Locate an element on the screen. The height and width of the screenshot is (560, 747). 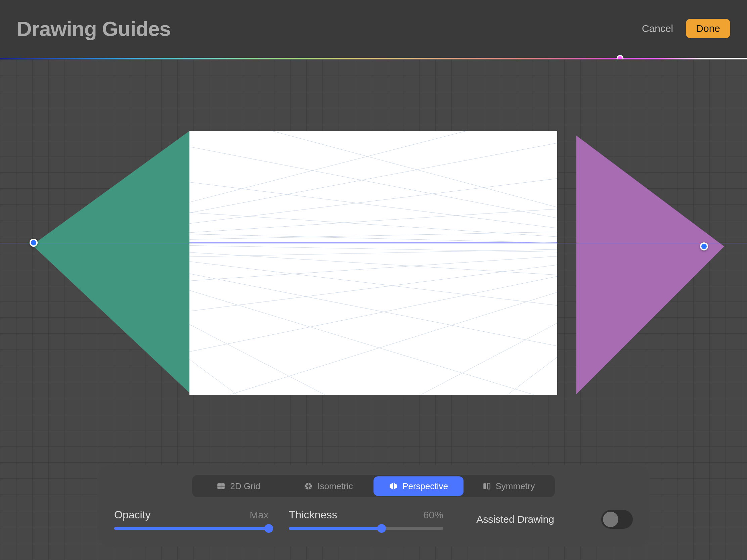
done-button: Done is located at coordinates (708, 28).